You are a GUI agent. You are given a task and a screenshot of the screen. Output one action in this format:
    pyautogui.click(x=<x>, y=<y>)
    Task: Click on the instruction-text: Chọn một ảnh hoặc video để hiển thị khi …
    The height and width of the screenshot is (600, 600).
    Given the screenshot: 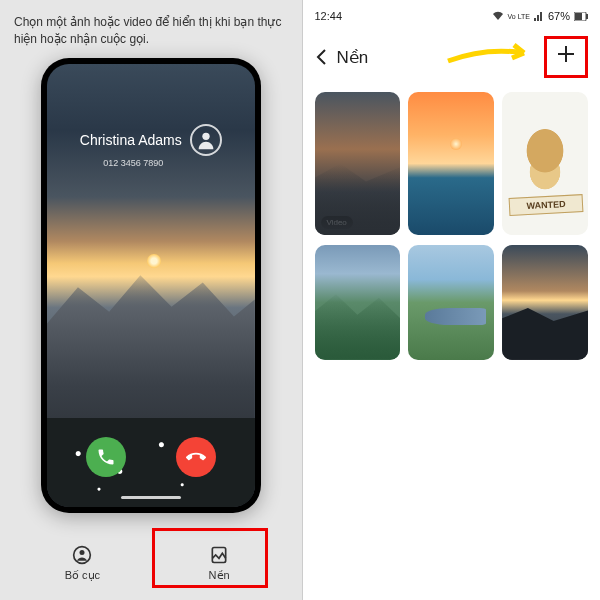 What is the action you would take?
    pyautogui.click(x=151, y=31)
    